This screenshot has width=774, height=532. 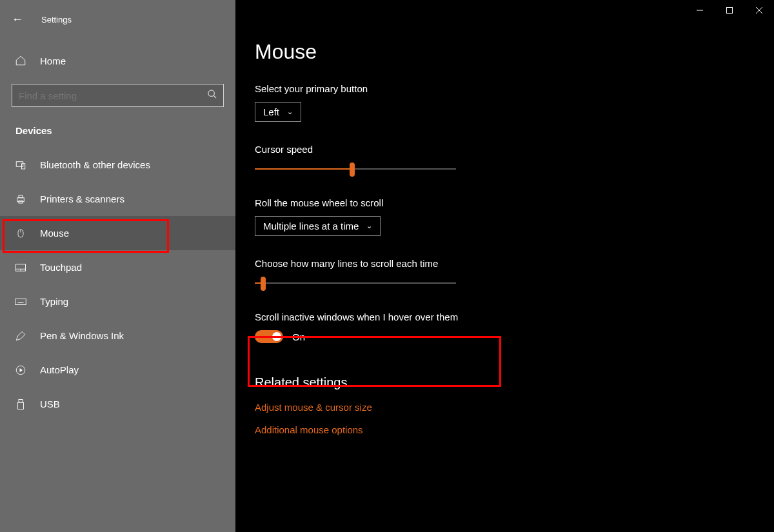 I want to click on maximize-button, so click(x=729, y=10).